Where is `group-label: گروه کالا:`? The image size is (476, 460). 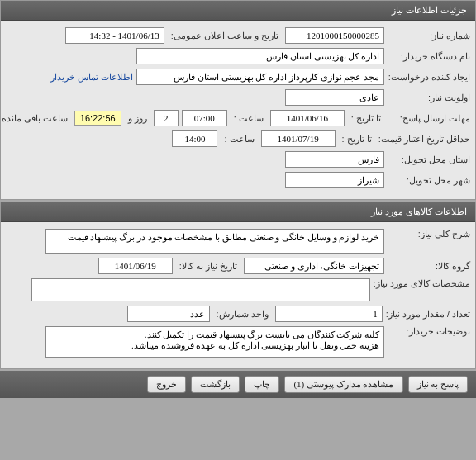 group-label: گروه کالا: is located at coordinates (429, 266).